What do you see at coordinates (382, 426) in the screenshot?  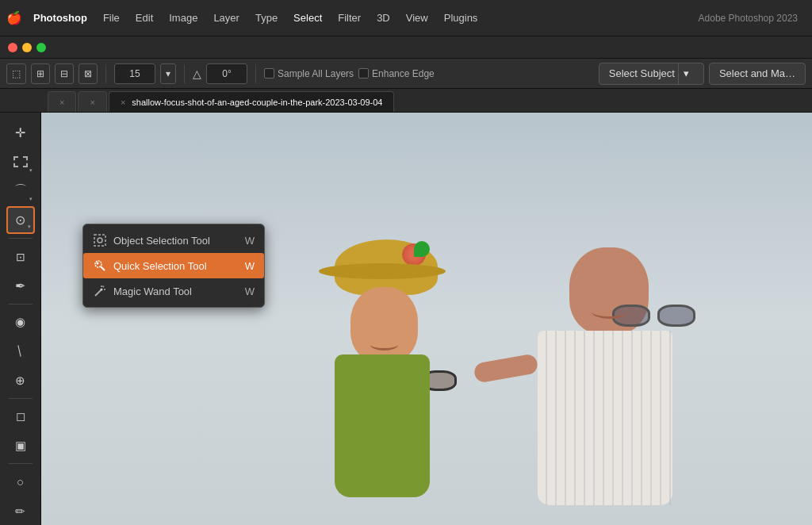 I see `woman-body` at bounding box center [382, 426].